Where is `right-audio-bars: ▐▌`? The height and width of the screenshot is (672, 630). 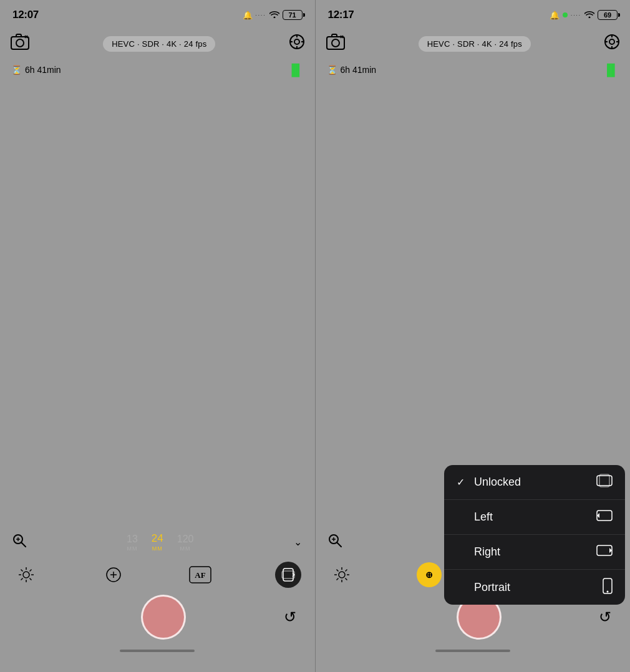 right-audio-bars: ▐▌ is located at coordinates (611, 70).